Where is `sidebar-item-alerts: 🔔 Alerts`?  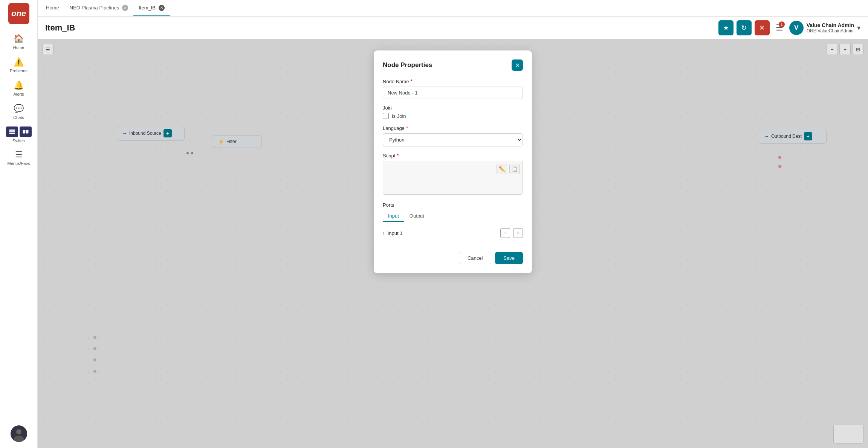 sidebar-item-alerts: 🔔 Alerts is located at coordinates (19, 88).